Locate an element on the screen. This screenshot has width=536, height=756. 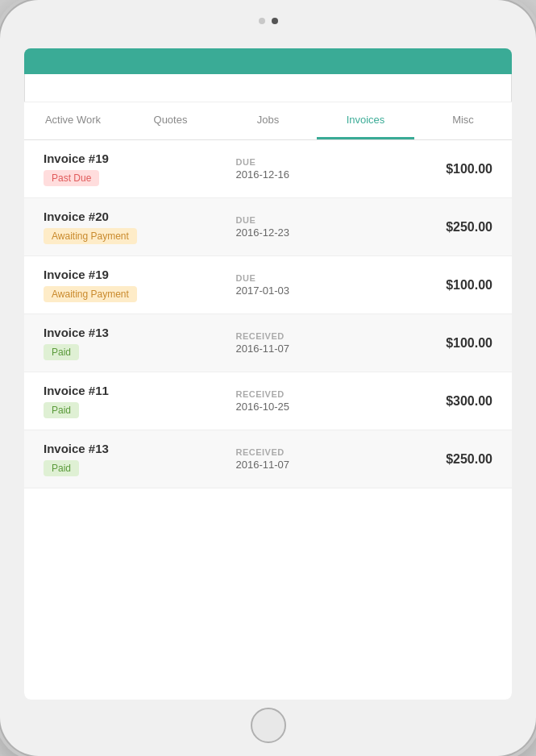
invoice-middle: DUE 2017-01-03 is located at coordinates (332, 285).